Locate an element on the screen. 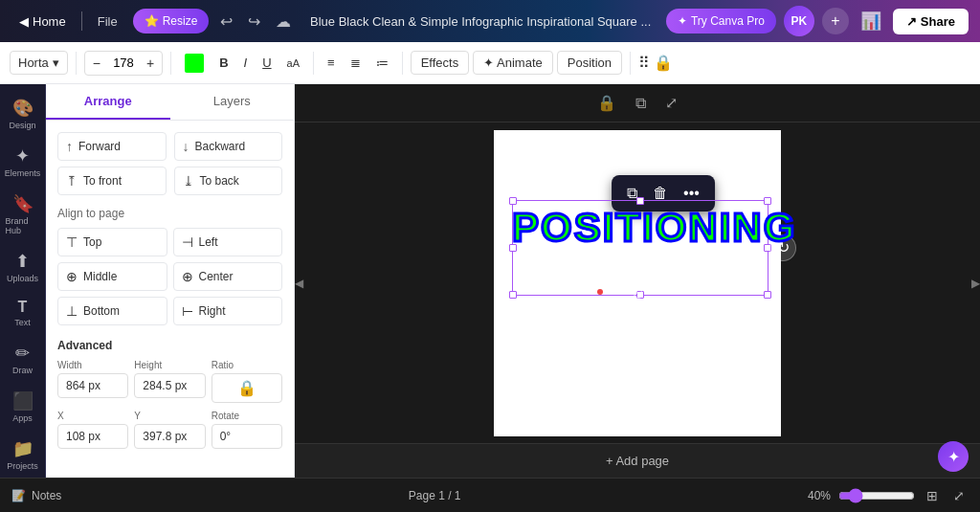  lock-icon: 🔒 is located at coordinates (663, 63).